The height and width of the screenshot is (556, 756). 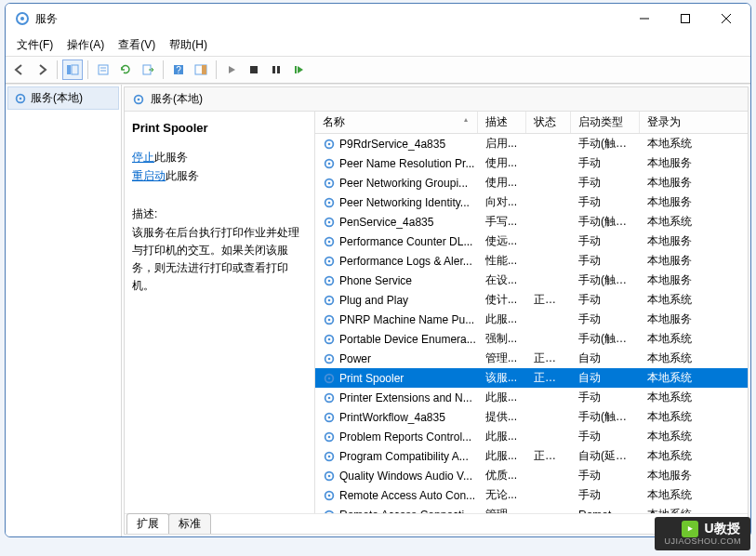 I want to click on help-button: ?, so click(x=179, y=70).